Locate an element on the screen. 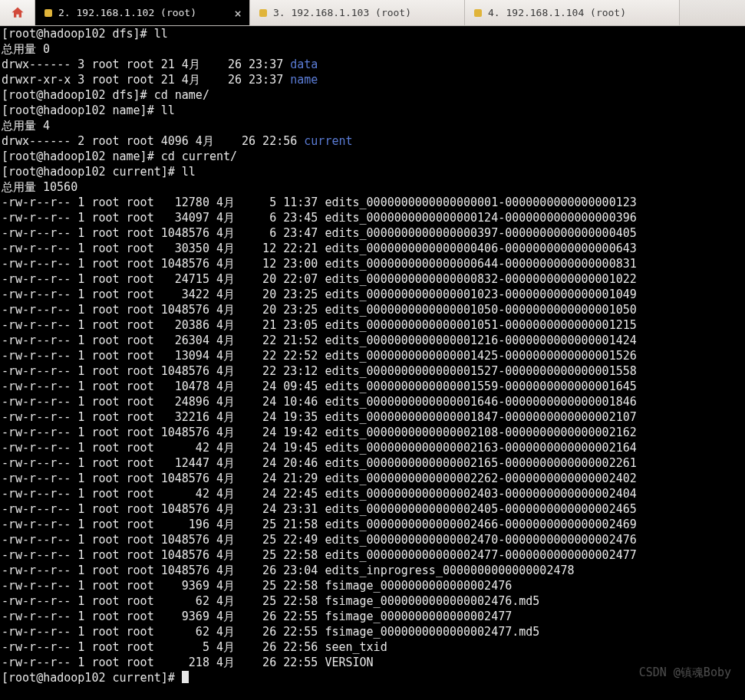  file-name: edits_0000000000000002477-00000000000000… is located at coordinates (480, 555).